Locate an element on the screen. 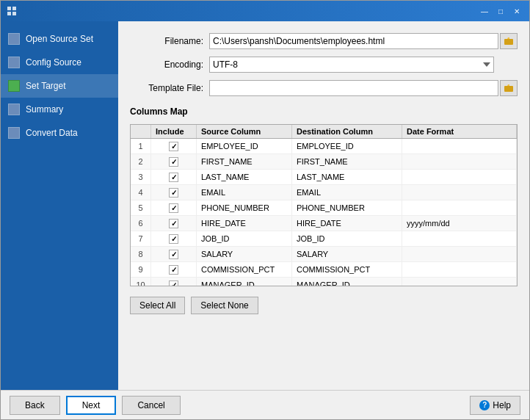 This screenshot has width=530, height=420. sidebar-item-convert-data: Convert Data is located at coordinates (59, 133).